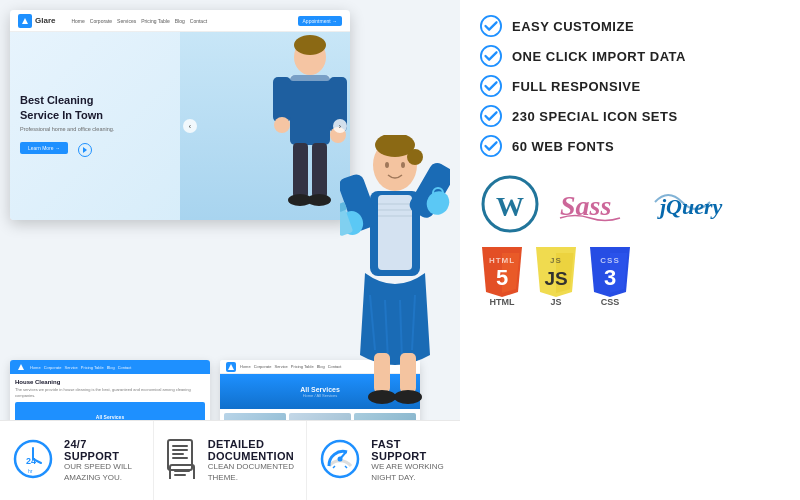 Image resolution: width=800 pixels, height=500 pixels. What do you see at coordinates (252, 460) in the screenshot?
I see `documentation-text: DETAILED DOCUMENTION CLEAN DOCUMENTED TH…` at bounding box center [252, 460].